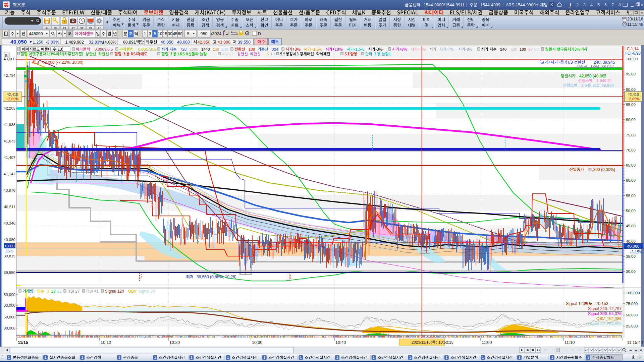 Image resolution: width=644 pixels, height=362 pixels. I want to click on svg-text: 240, so click(503, 49).